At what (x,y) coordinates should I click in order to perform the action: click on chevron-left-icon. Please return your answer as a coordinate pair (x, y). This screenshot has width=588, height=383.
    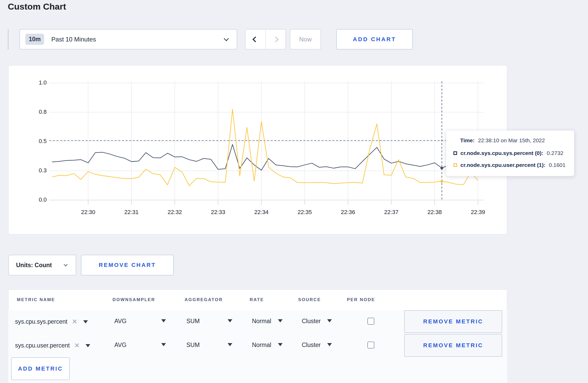
    Looking at the image, I should click on (256, 39).